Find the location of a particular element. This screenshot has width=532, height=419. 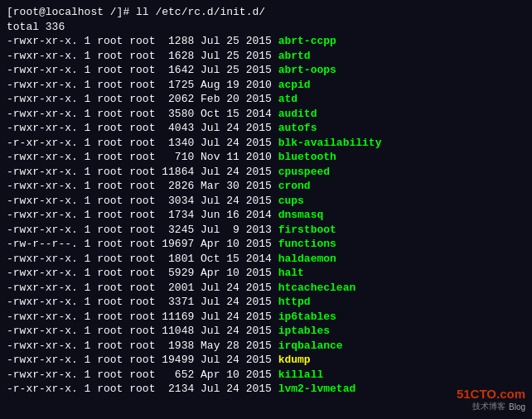

file-row: -rwxr-xr-x. 1 root root 1642 Jul 25 2015… is located at coordinates (266, 70).